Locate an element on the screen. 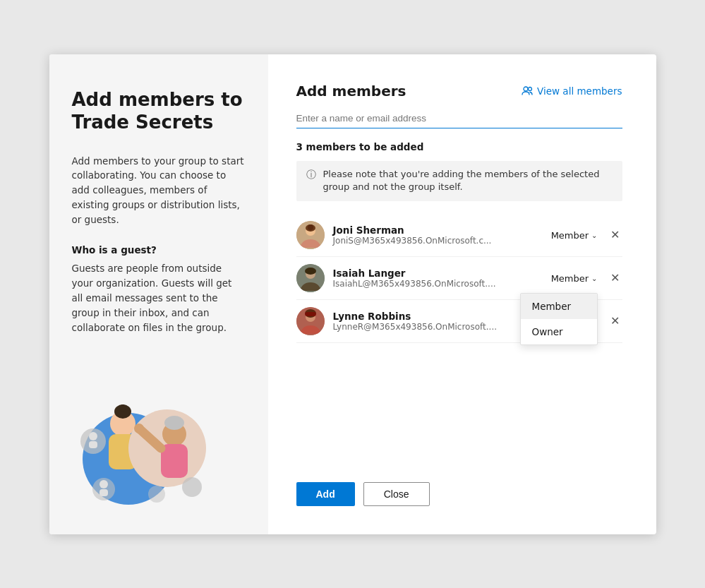  right-header: Add members View all members is located at coordinates (459, 91).